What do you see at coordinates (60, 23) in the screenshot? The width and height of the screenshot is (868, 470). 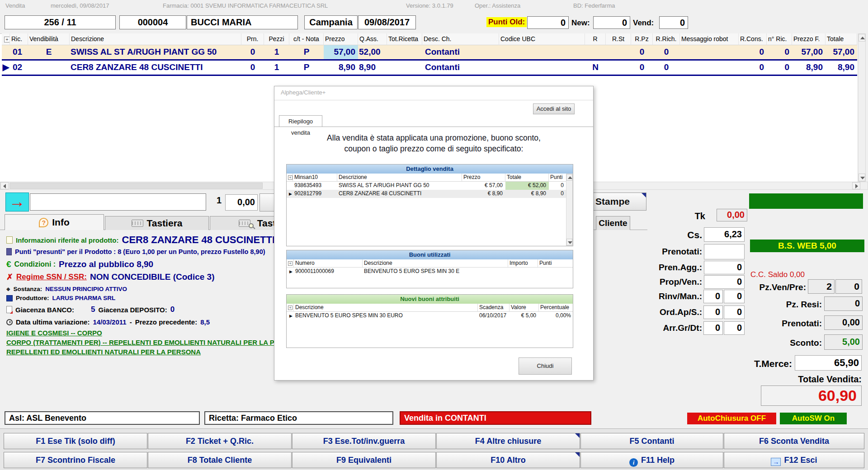 I see `numero-vendita-field: 256 / 11` at bounding box center [60, 23].